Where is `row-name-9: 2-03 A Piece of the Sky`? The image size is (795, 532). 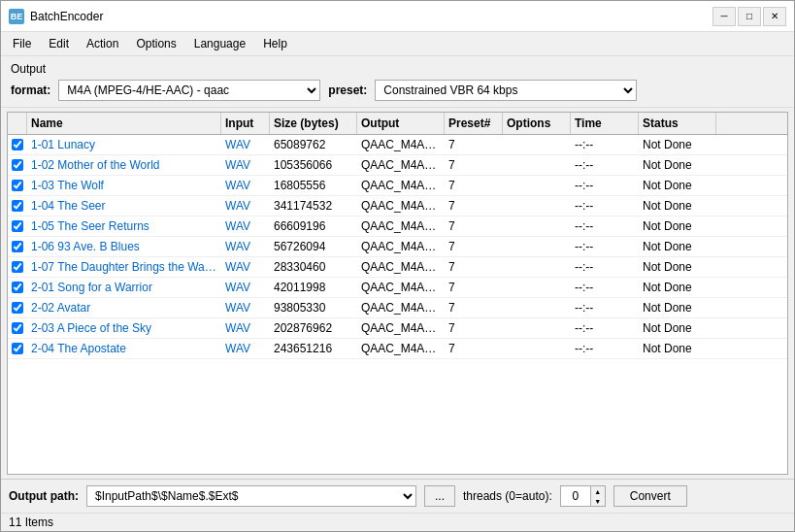
row-name-9: 2-03 A Piece of the Sky is located at coordinates (124, 328).